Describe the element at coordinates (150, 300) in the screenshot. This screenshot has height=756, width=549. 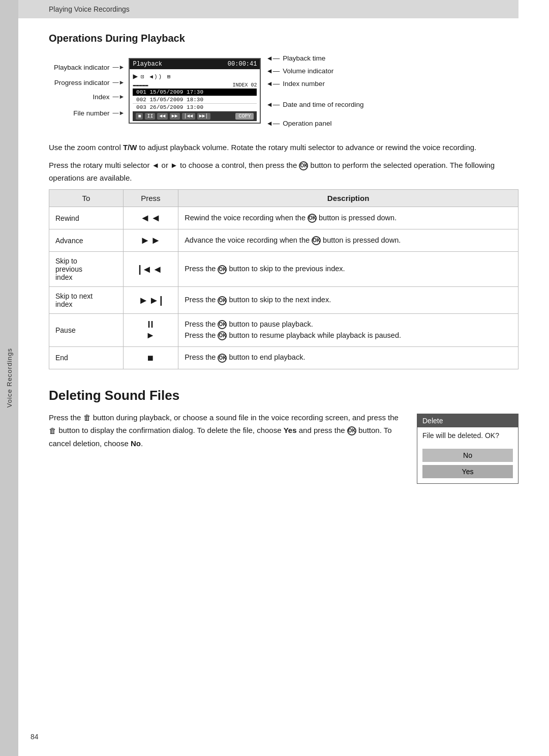
I see `press-skip-next: ►►|` at that location.